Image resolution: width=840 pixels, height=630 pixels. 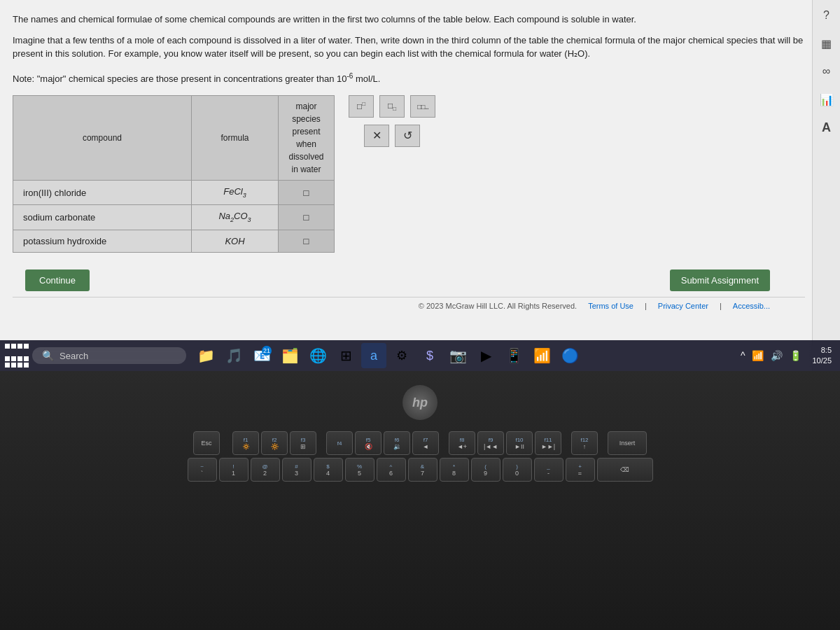 I want to click on f9-key: f9|◄◄, so click(x=491, y=443).